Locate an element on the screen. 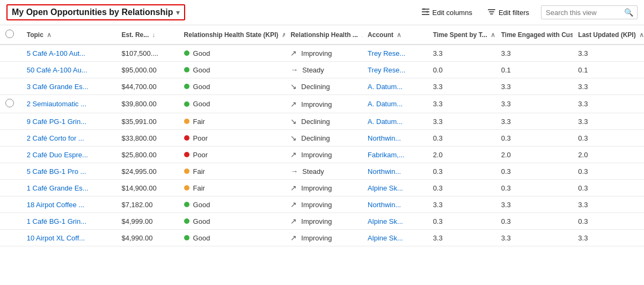 This screenshot has width=644, height=285. col-header-tst: Time Spent by T... ∧ is located at coordinates (462, 35).